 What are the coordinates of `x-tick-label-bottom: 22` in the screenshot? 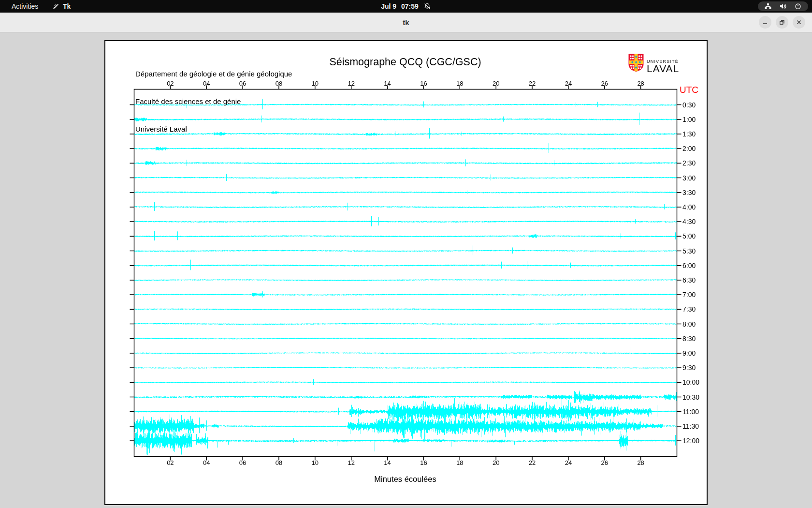 It's located at (532, 463).